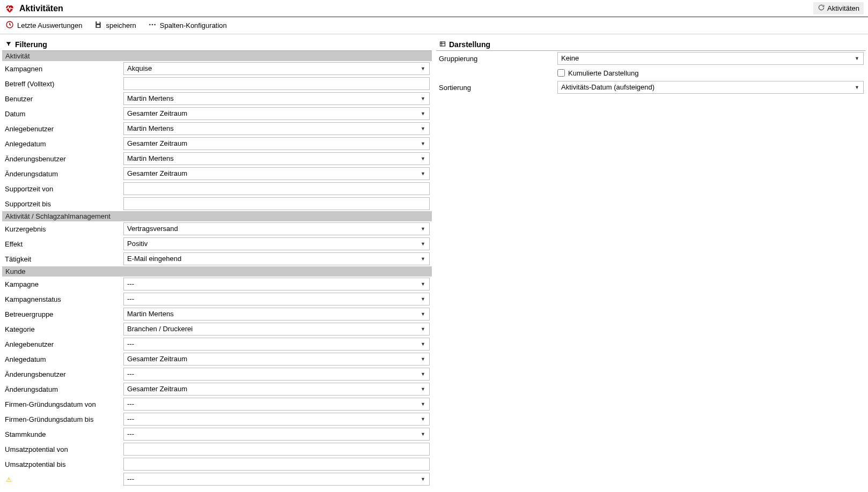  What do you see at coordinates (62, 69) in the screenshot?
I see `campaigns-label: Kampagnen` at bounding box center [62, 69].